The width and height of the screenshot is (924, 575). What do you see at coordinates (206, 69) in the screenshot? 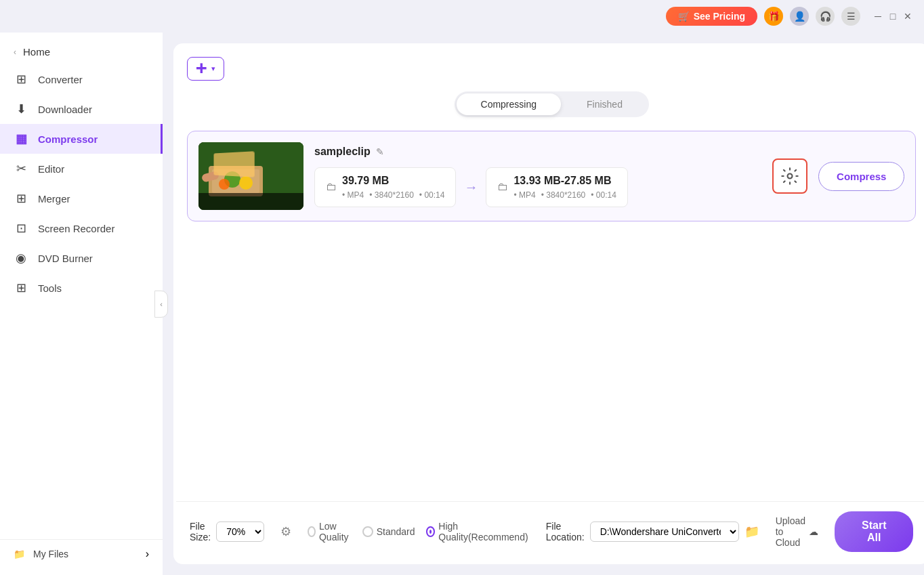
I see `add-file-button: 🞣 ▾` at bounding box center [206, 69].